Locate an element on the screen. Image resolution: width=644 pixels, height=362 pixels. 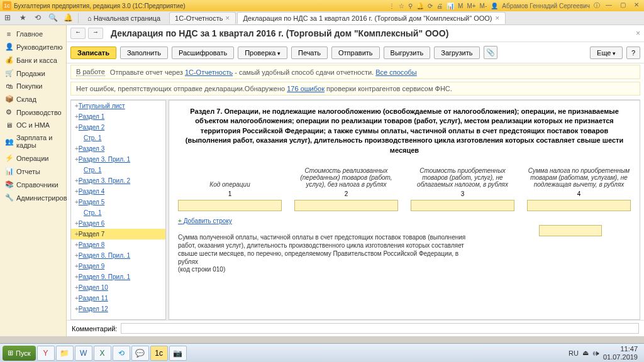
decode-button: Расшифровать is located at coordinates (203, 53).